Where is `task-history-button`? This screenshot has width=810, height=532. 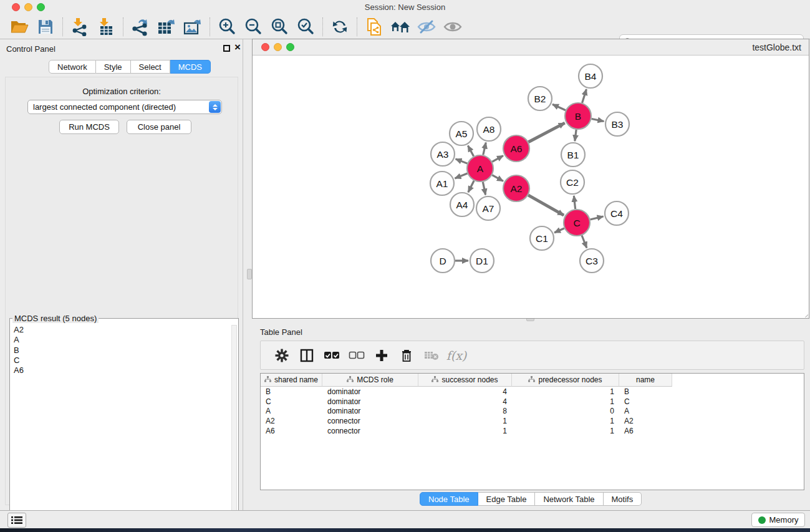 task-history-button is located at coordinates (17, 520).